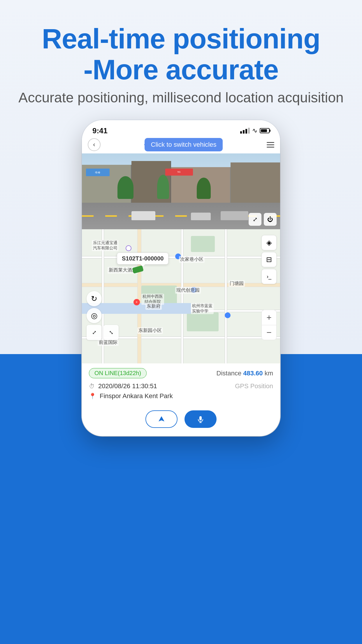 The image size is (362, 644). What do you see at coordinates (181, 396) in the screenshot?
I see `location-row: 📍 Finspor Ankara Kent Park` at bounding box center [181, 396].